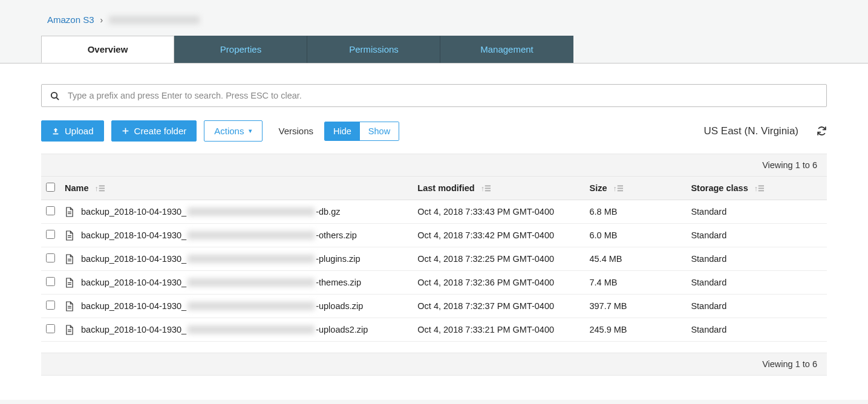 The width and height of the screenshot is (868, 404). What do you see at coordinates (338, 259) in the screenshot?
I see `file-name-suffix: -plugins.zip` at bounding box center [338, 259].